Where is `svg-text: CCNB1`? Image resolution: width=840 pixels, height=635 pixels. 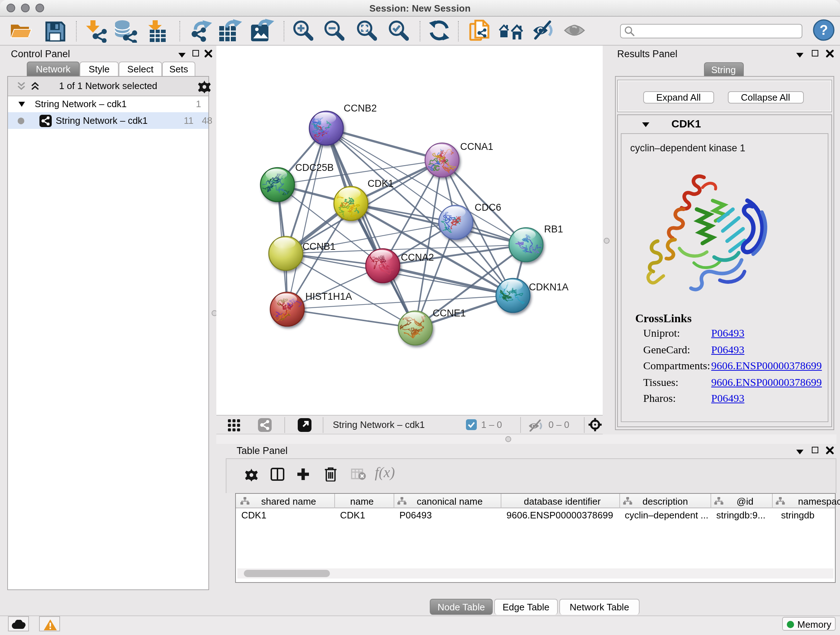
svg-text: CCNB1 is located at coordinates (319, 246).